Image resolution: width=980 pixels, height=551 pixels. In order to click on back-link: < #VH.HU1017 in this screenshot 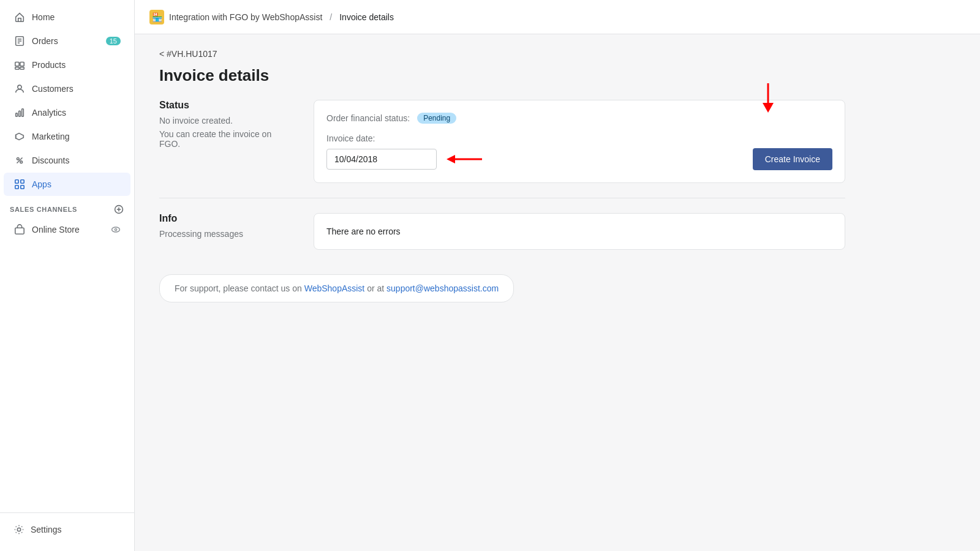, I will do `click(502, 54)`.